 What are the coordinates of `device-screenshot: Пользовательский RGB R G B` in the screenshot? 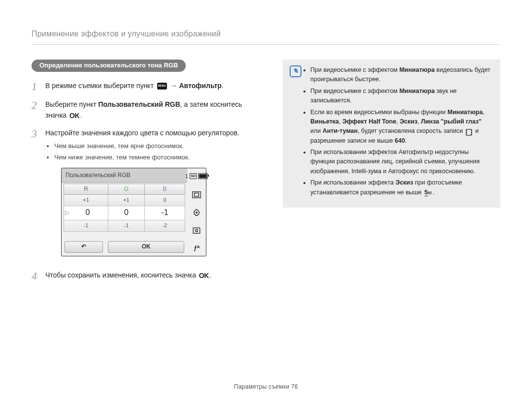 It's located at (134, 212).